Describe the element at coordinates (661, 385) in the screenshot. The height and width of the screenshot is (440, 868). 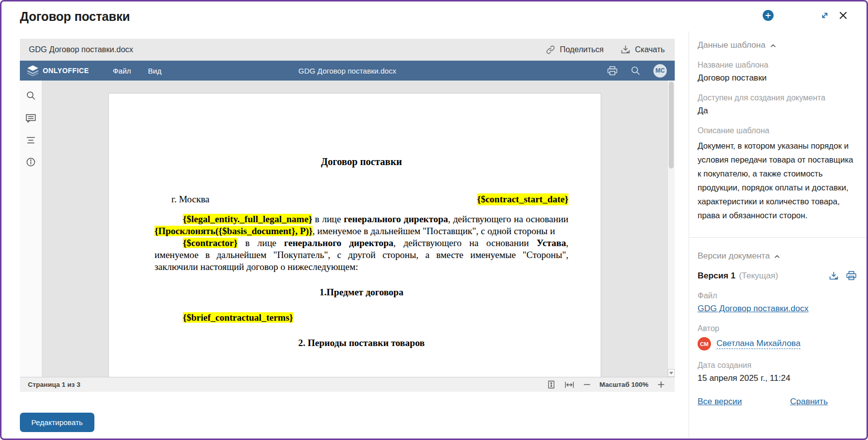
I see `zoom-in-button` at that location.